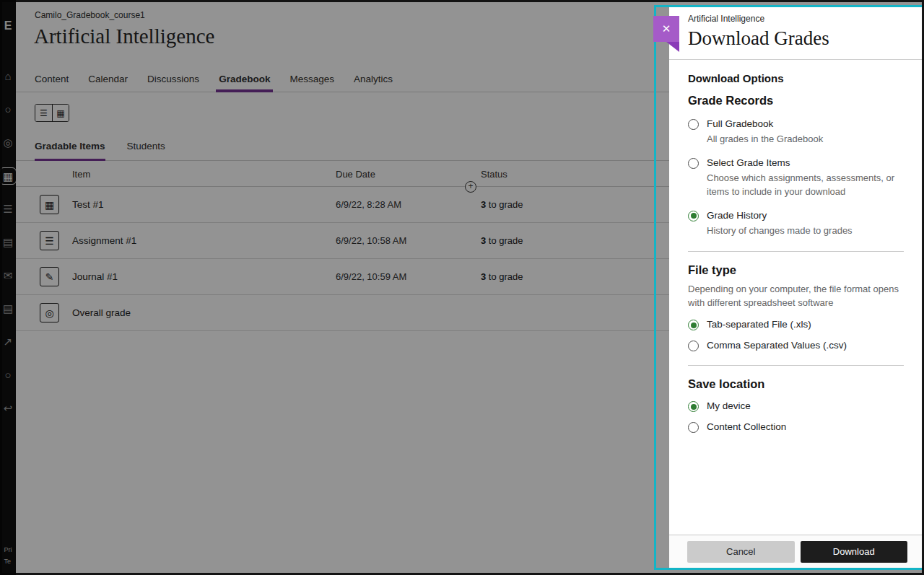  What do you see at coordinates (796, 78) in the screenshot?
I see `download-options-heading: Download Options` at bounding box center [796, 78].